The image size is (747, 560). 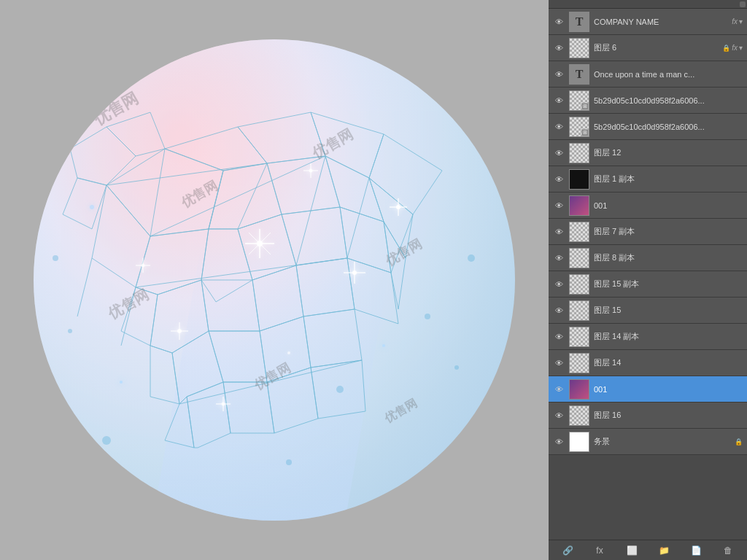 What do you see at coordinates (648, 284) in the screenshot?
I see `layer-item-layer-15-copy: 👁图层 15 副本` at bounding box center [648, 284].